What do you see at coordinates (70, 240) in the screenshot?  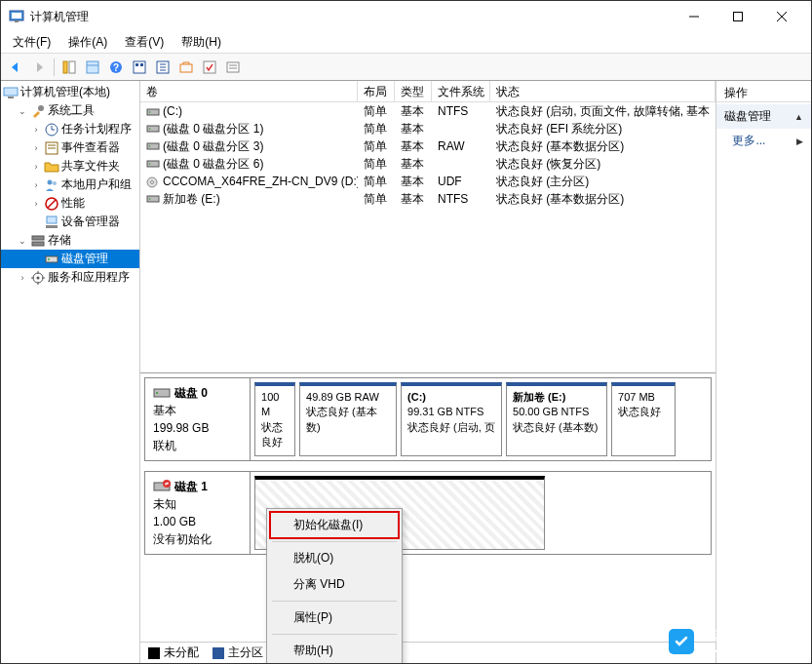 I see `tree-storage: ⌄ 存储` at bounding box center [70, 240].